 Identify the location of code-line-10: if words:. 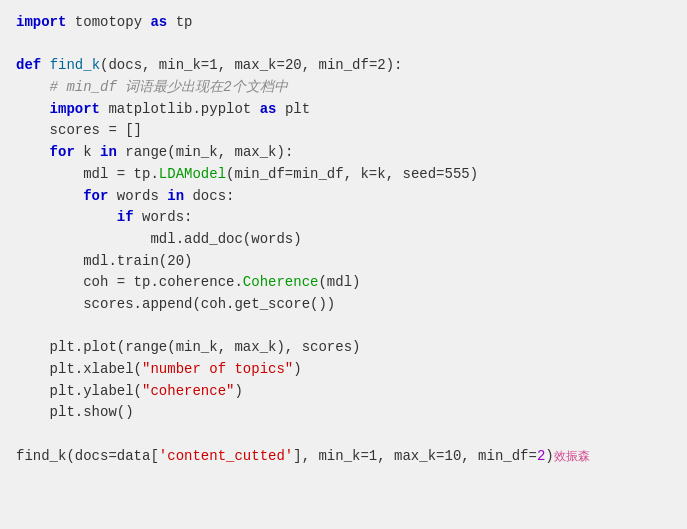
(344, 218).